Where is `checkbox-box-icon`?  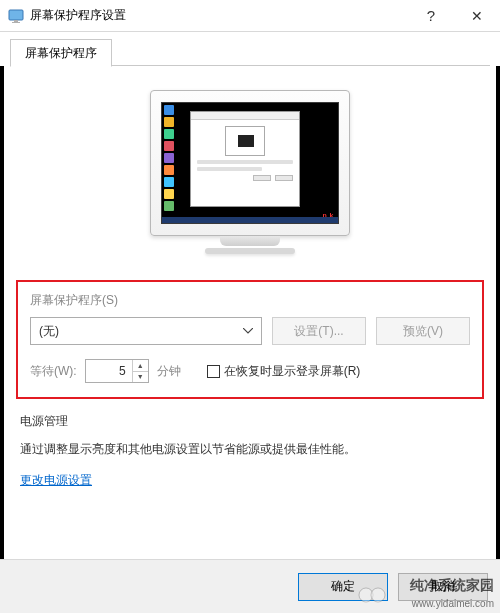 checkbox-box-icon is located at coordinates (214, 372).